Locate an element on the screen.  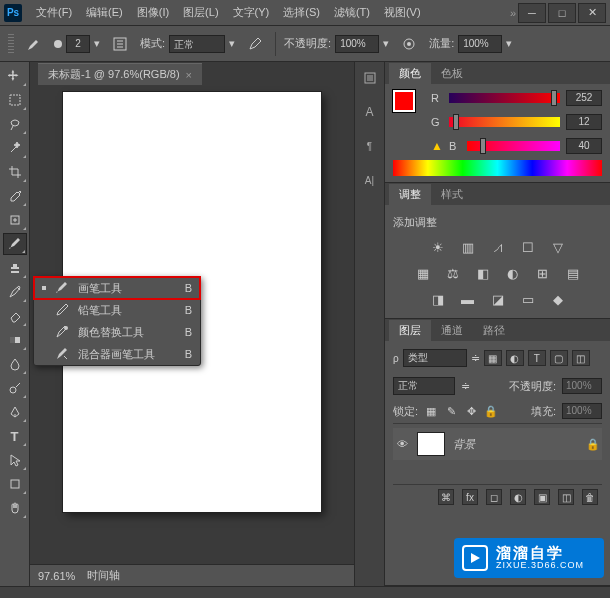
vibrance-icon: ▽ is located at coordinates (558, 247).